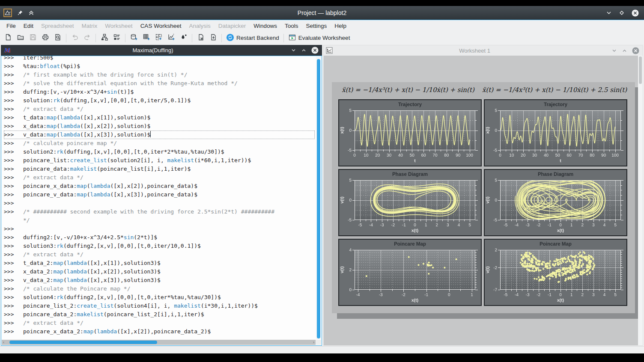 The width and height of the screenshot is (644, 362). I want to click on prompt, so click(10, 220).